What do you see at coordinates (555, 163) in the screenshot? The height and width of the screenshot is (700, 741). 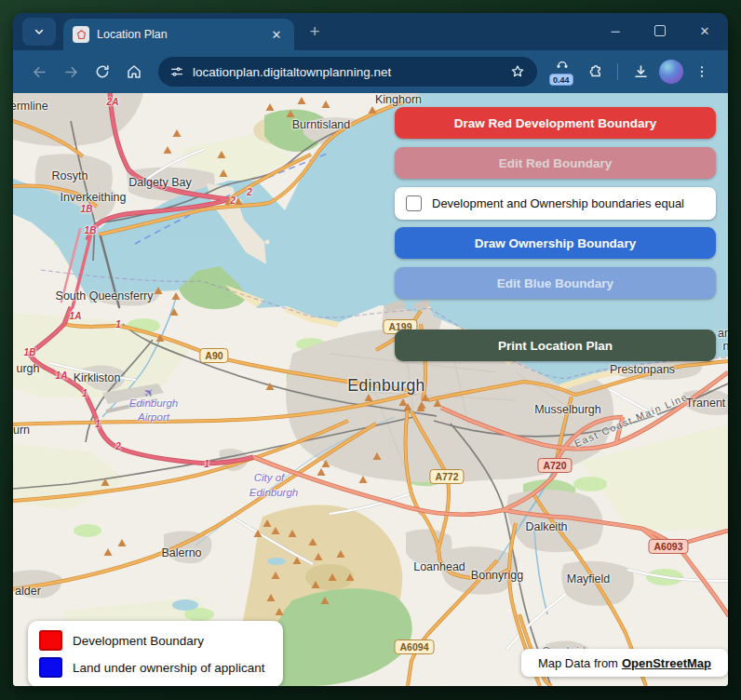 I see `edit-red-boundary-button: Edit Red Boundary` at bounding box center [555, 163].